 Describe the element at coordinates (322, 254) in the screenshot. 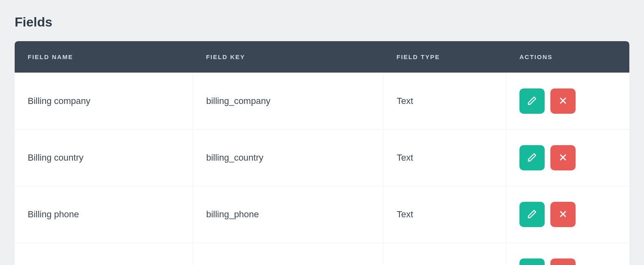

I see `table-row: Shipping address shipping_address_1 Text` at that location.